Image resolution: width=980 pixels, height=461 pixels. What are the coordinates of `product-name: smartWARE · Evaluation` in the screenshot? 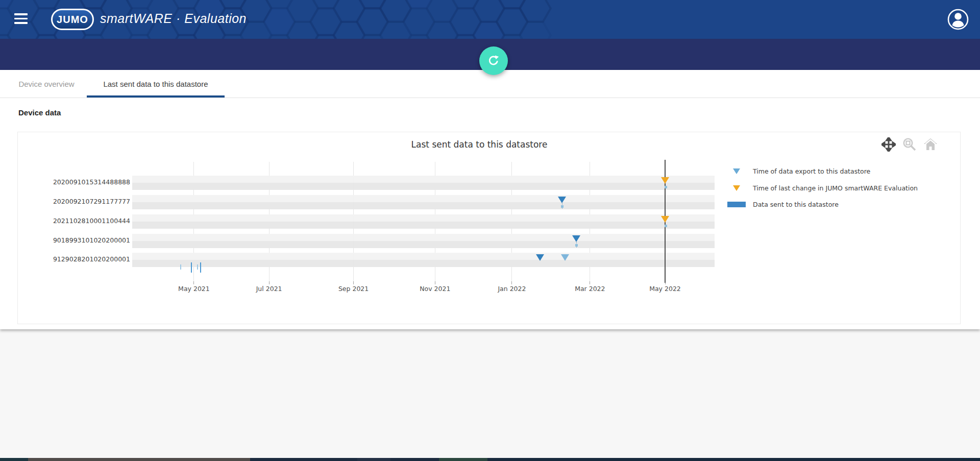 It's located at (174, 18).